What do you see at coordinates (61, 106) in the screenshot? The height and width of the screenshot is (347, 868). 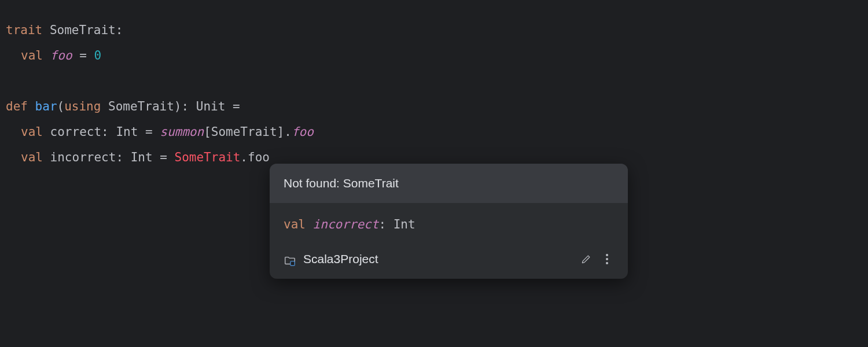 I see `lparen: (` at bounding box center [61, 106].